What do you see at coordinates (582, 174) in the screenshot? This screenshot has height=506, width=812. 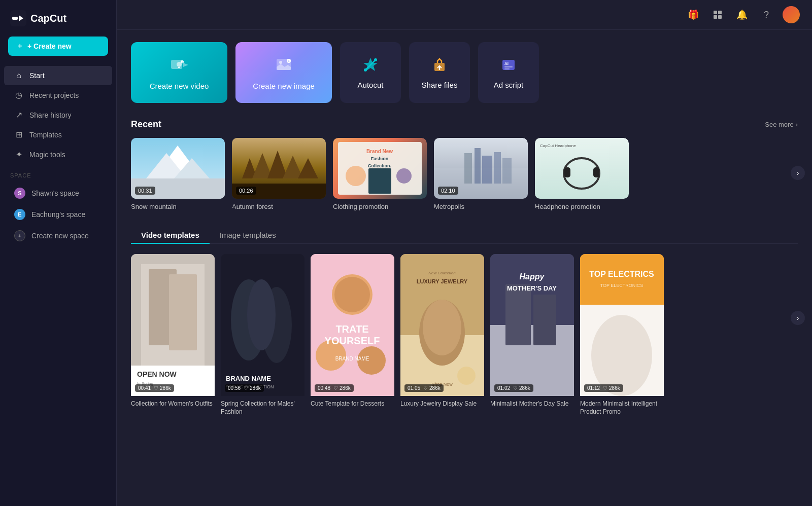 I see `recent-item-headphone: CapCut Headphone Headphone promotion` at bounding box center [582, 174].